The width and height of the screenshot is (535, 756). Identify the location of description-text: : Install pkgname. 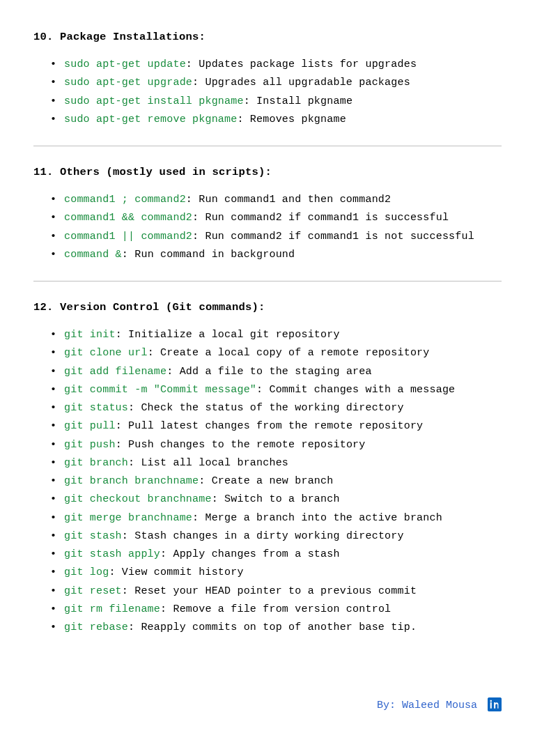
(298, 102).